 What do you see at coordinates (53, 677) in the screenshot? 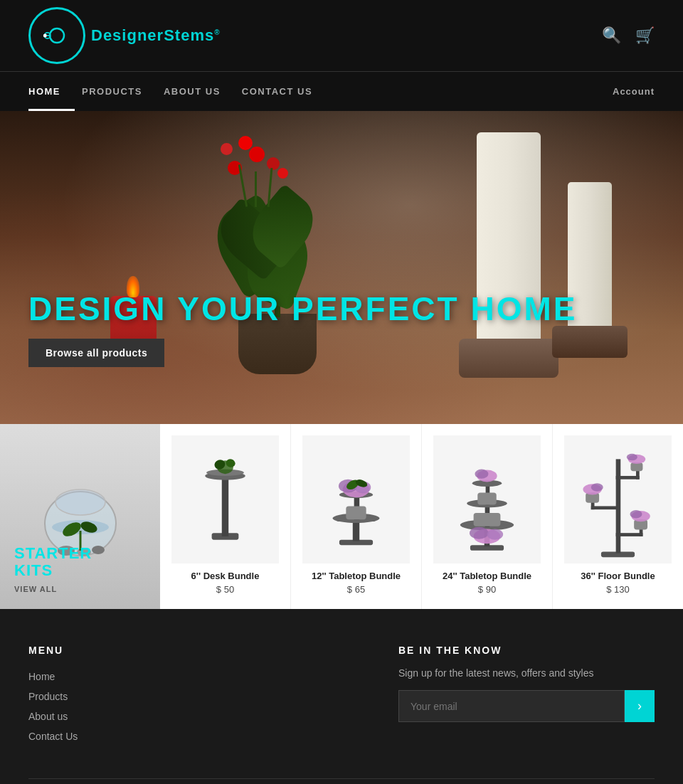
I see `footer-menu-item-0: Home` at bounding box center [53, 677].